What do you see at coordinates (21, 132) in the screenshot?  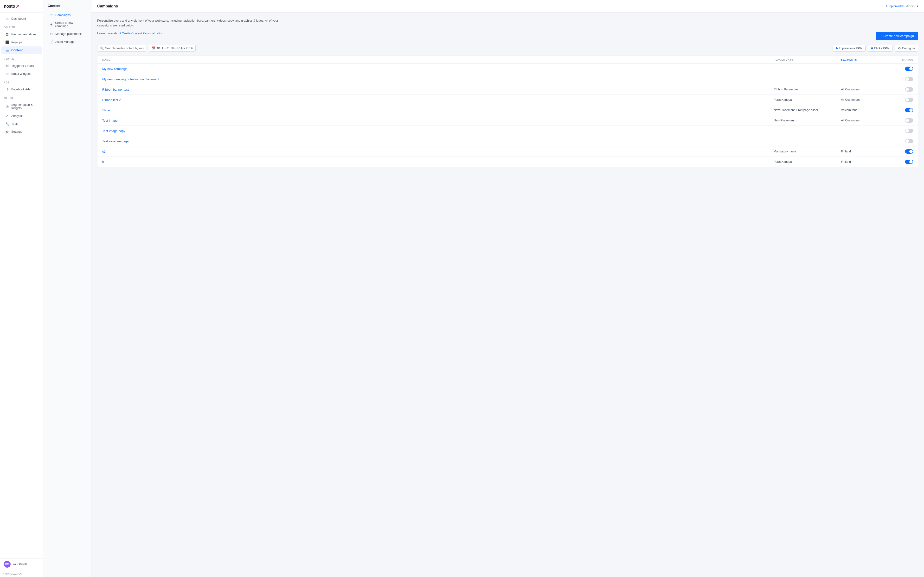 I see `sidebar-item-settings: ⚙ Settings` at bounding box center [21, 132].